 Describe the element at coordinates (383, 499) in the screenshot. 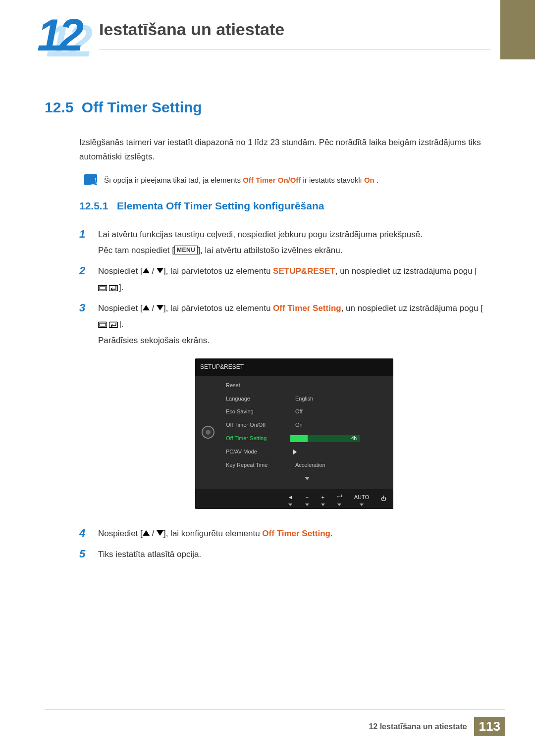

I see `power-icon: ⏻` at that location.